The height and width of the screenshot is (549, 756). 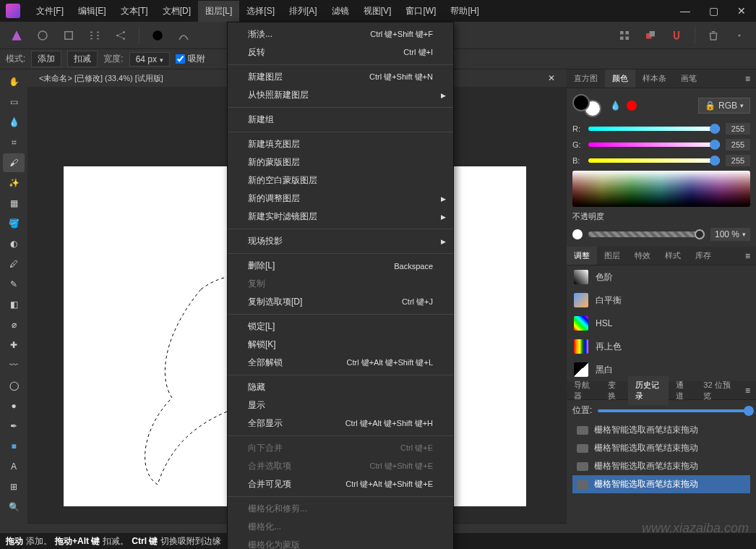 What do you see at coordinates (464, 12) in the screenshot?
I see `menu-帮助: 帮助[H]` at bounding box center [464, 12].